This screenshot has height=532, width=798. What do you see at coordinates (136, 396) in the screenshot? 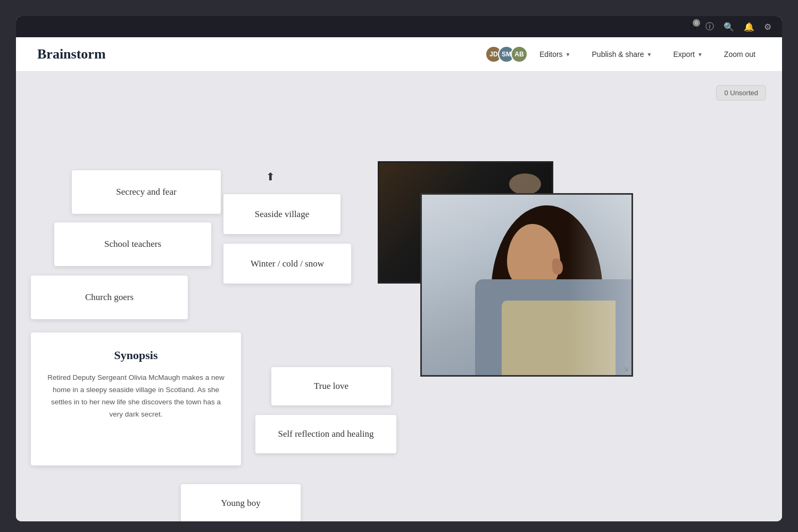
I see `synopsis-body: Retired Deputy Sergeant Olivia McMaugh m…` at bounding box center [136, 396].